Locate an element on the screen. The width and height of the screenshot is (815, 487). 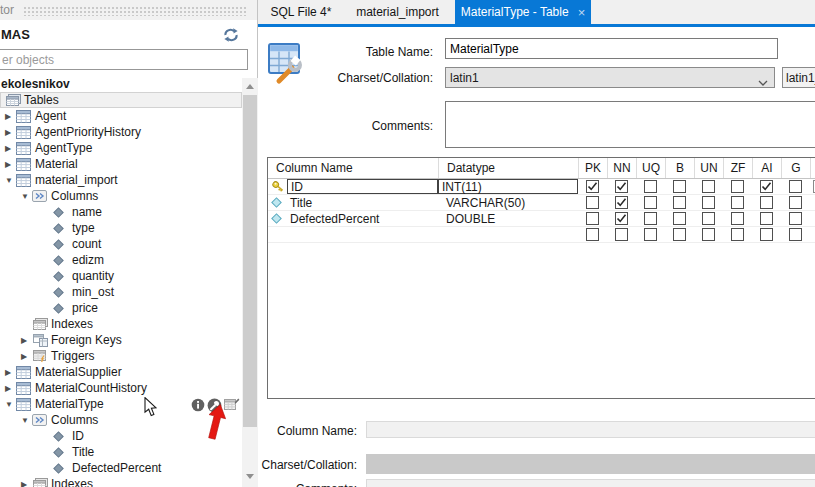
tab-sql-file-4: SQL File 4* is located at coordinates (301, 12).